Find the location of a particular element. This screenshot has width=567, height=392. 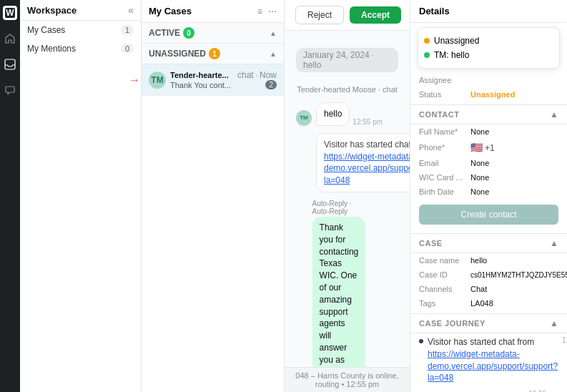

msg-bubble-hello: hello is located at coordinates (333, 114).